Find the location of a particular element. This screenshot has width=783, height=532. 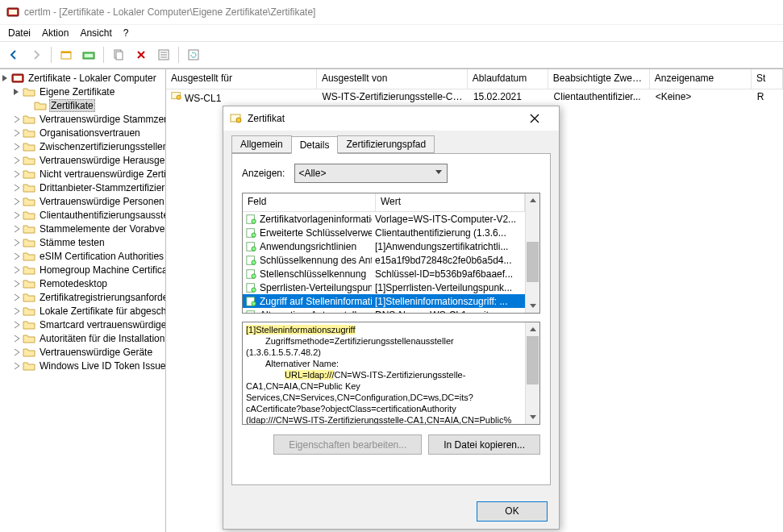

field-row: Sperrlisten-Verteilungspunkte[1]Sperrlis… is located at coordinates (384, 287).